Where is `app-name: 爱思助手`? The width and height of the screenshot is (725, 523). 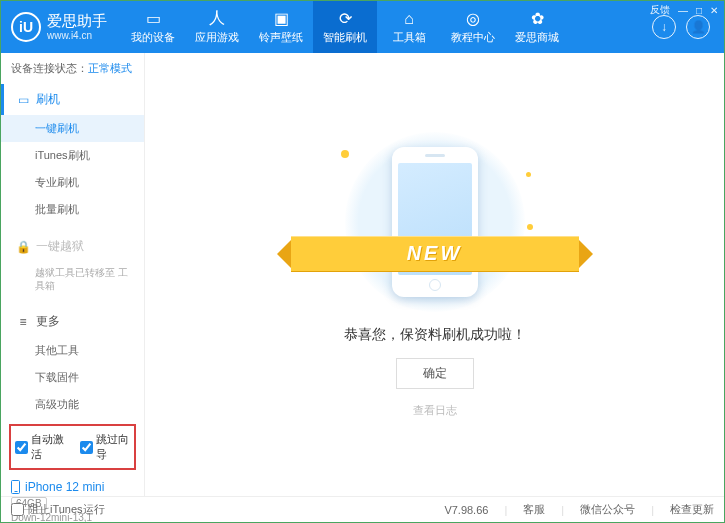
app-name: 爱思助手 is located at coordinates (77, 22).